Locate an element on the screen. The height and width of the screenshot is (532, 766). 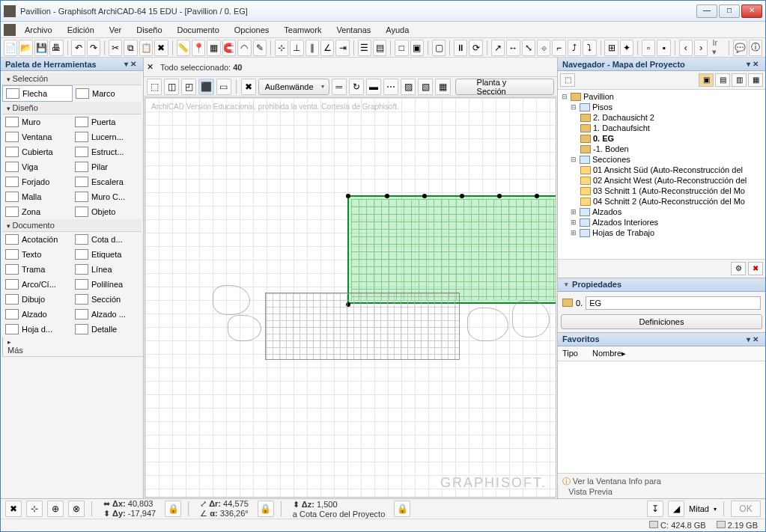
origin-icon: ✖ is located at coordinates (13, 509).